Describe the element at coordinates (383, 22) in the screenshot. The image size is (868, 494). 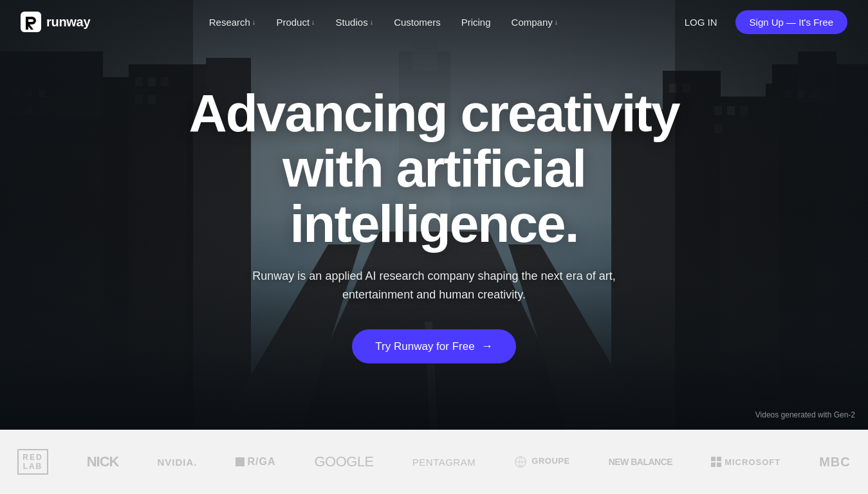
I see `nav-menu: Research ↓ Product ↓ Studios ↓ Customers…` at that location.